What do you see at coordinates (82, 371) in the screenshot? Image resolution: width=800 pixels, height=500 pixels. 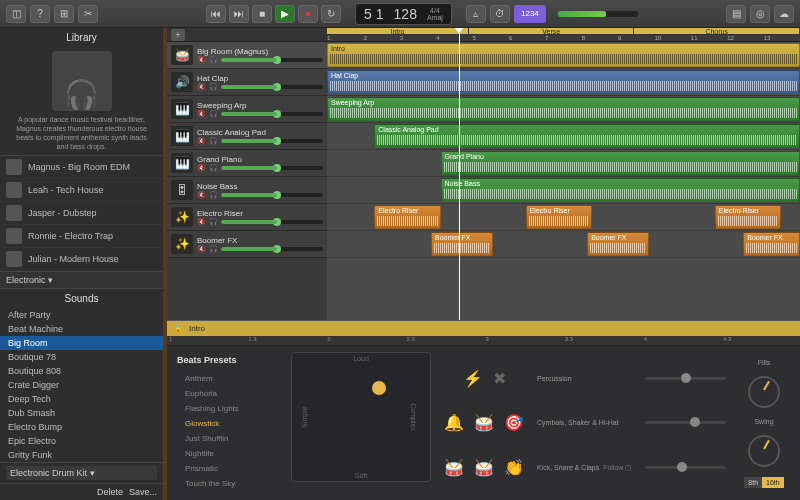 I see `sound-item: Boutique 808` at bounding box center [82, 371].